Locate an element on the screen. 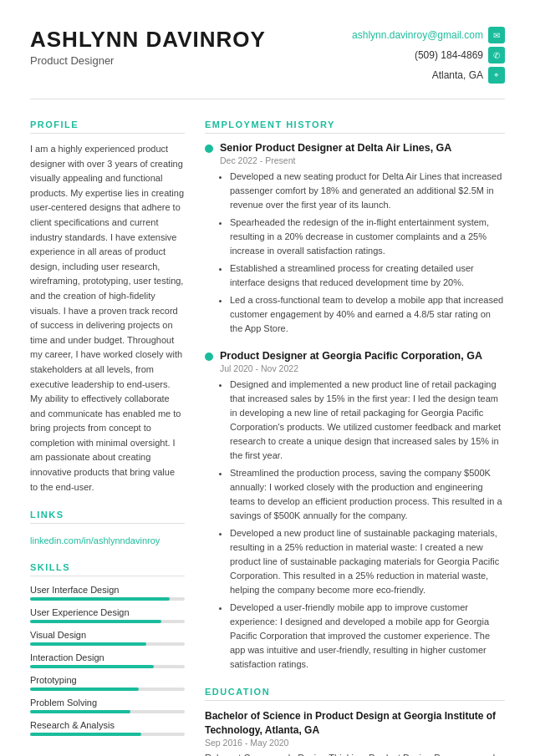 This screenshot has height=756, width=535. job-title: Product Designer at Georgia Pacific Corp… is located at coordinates (351, 356).